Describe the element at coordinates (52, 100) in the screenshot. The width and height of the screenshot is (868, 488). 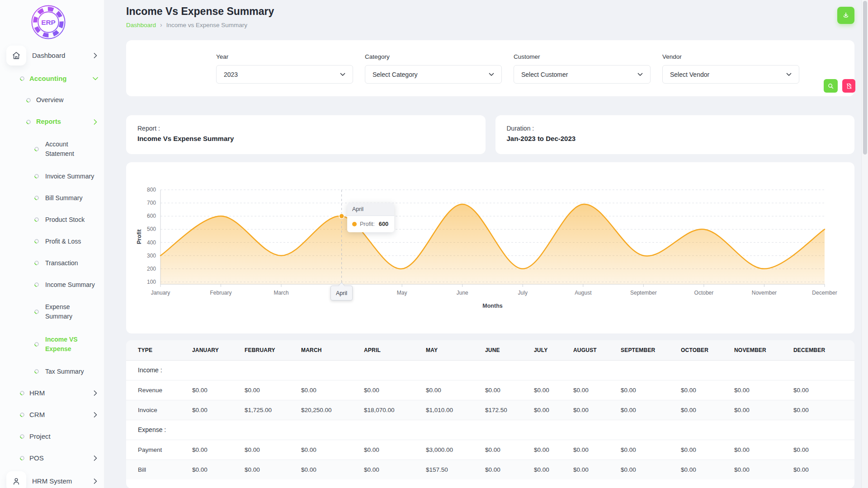
I see `sidebar-item-overview: Overview` at that location.